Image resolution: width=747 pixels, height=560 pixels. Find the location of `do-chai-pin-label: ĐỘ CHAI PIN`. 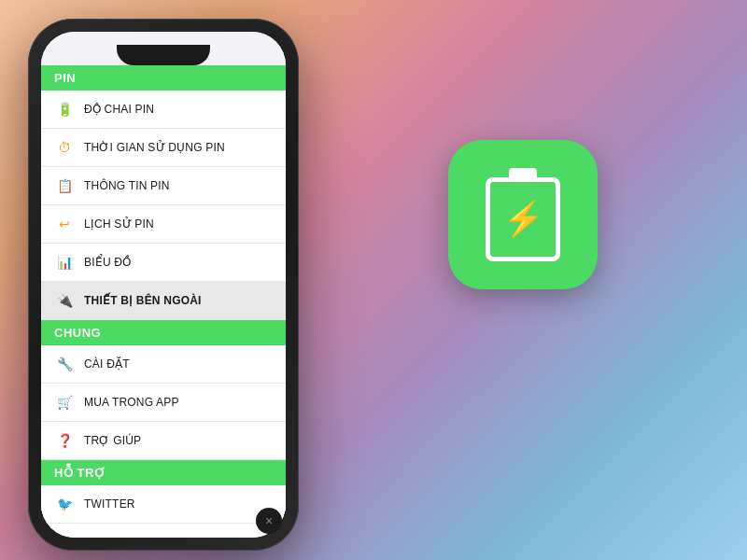

do-chai-pin-label: ĐỘ CHAI PIN is located at coordinates (120, 109).